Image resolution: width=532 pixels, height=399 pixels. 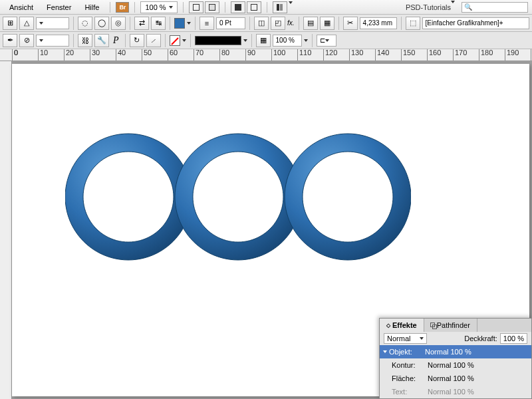 What do you see at coordinates (92, 7) in the screenshot?
I see `menu-help: Hilfe` at bounding box center [92, 7].